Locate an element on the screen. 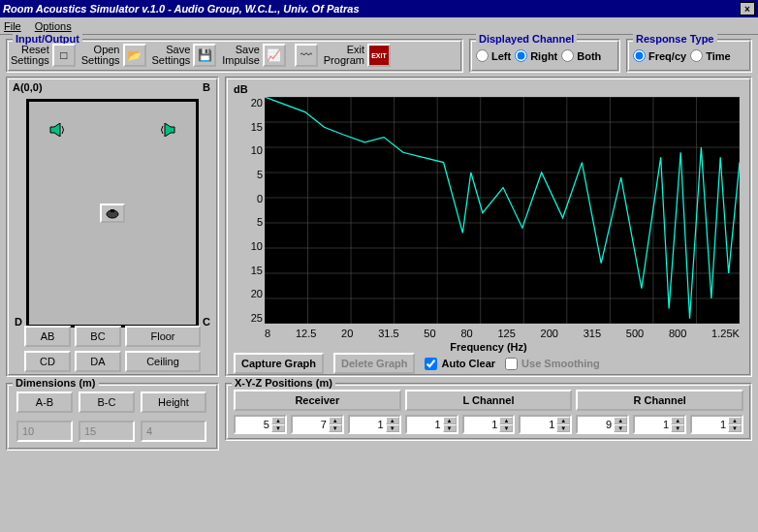 The width and height of the screenshot is (758, 532). xtick: 1.25K is located at coordinates (725, 333).